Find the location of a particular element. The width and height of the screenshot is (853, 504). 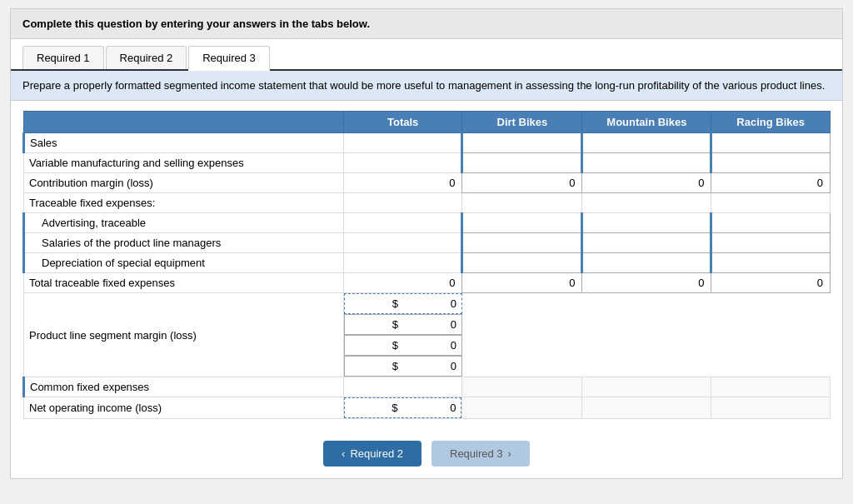

cell-adv-dirt is located at coordinates (522, 223).